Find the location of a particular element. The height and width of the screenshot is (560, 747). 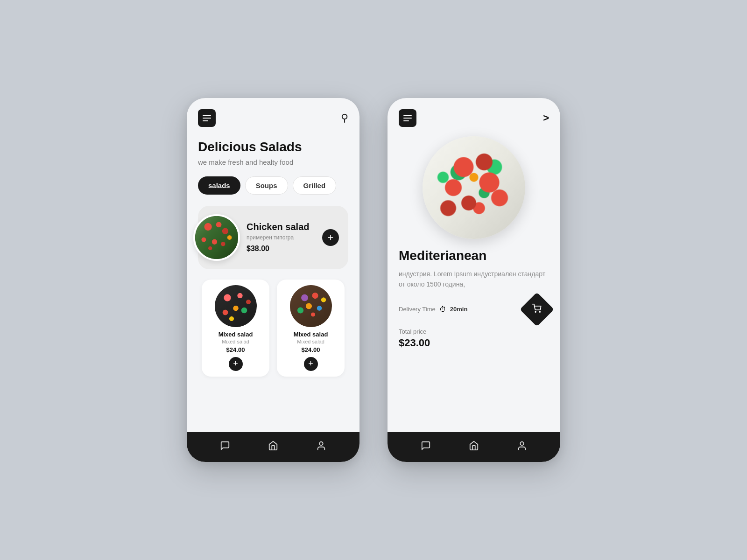

clock-icon: ⏱ is located at coordinates (443, 309).